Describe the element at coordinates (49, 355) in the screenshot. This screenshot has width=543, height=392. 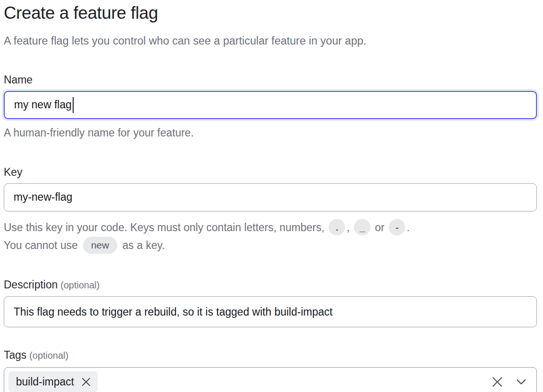
I see `tags-optional-hint: (optional)` at that location.